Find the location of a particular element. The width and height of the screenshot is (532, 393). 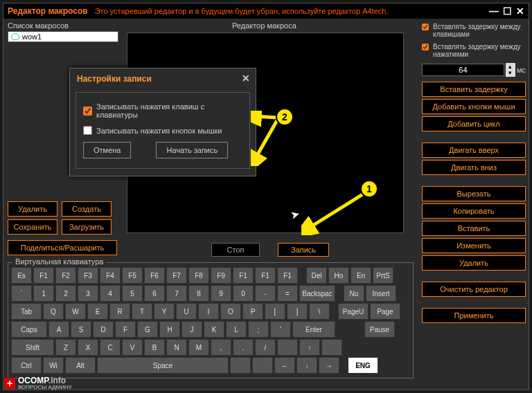

key-O: O is located at coordinates (231, 311).